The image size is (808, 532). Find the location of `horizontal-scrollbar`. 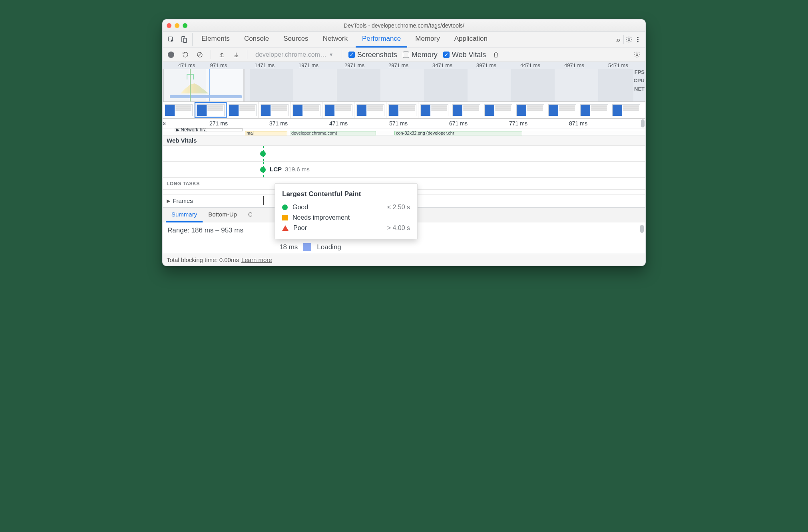

horizontal-scrollbar is located at coordinates (643, 123).